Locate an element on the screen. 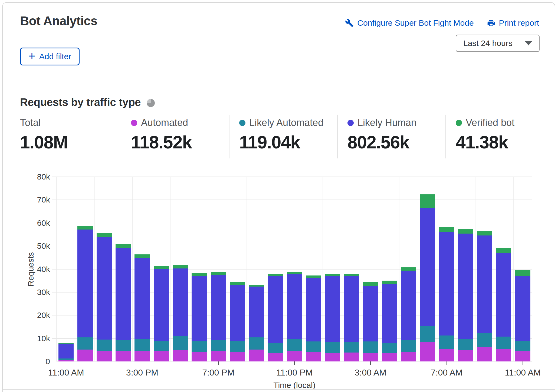  stat-value: 119.04k is located at coordinates (281, 142).